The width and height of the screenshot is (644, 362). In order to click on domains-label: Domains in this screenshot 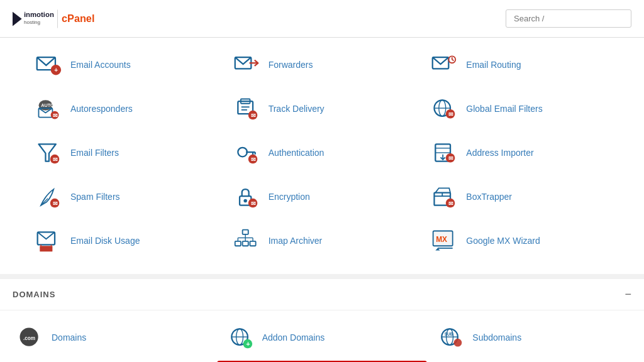, I will do `click(69, 337)`.